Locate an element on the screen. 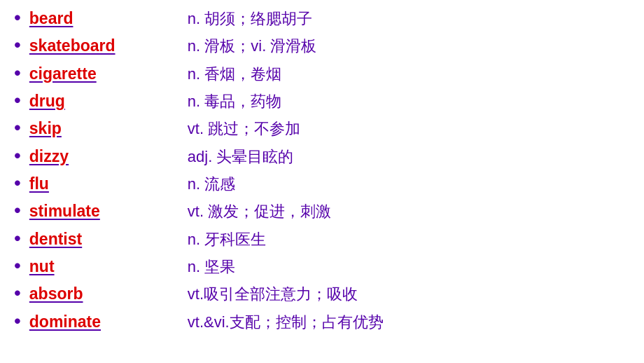  english-word: nut is located at coordinates (104, 266).